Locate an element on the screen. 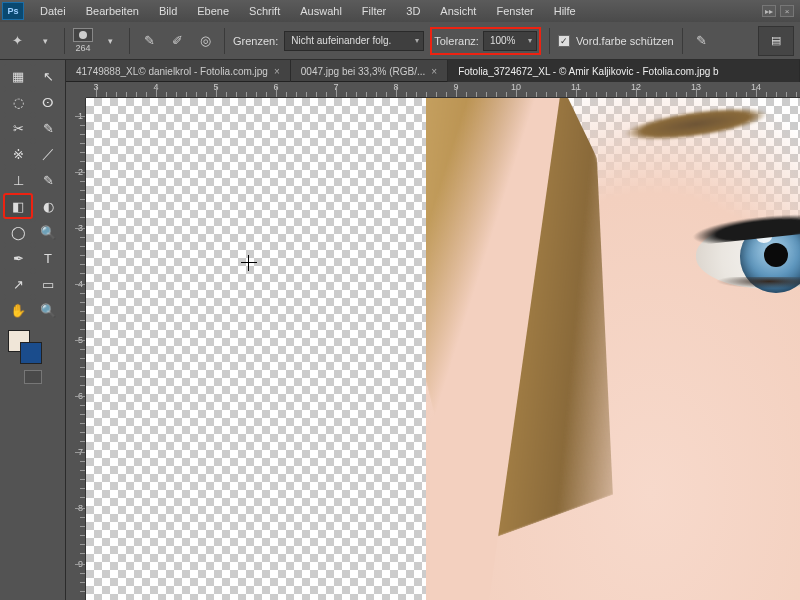 The width and height of the screenshot is (800, 600). tool-preset-icon: ✦ is located at coordinates (17, 41).